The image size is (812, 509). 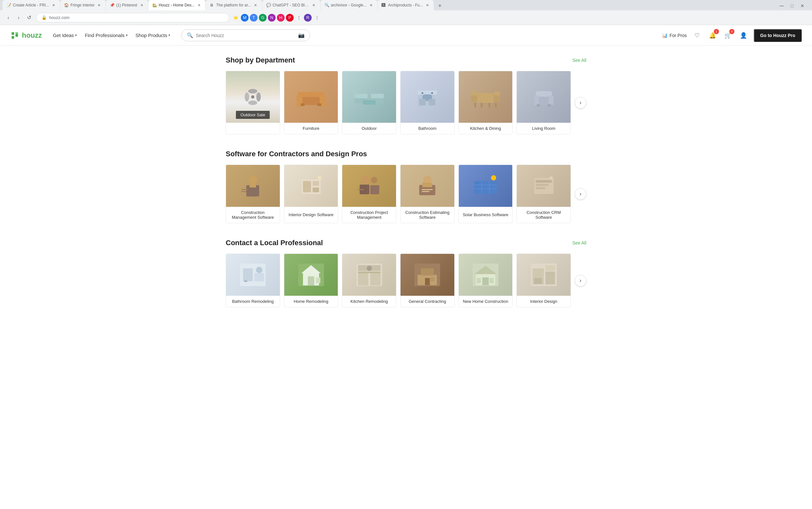 I want to click on software-cards-row: Construction Management Software Interio…, so click(x=406, y=194).